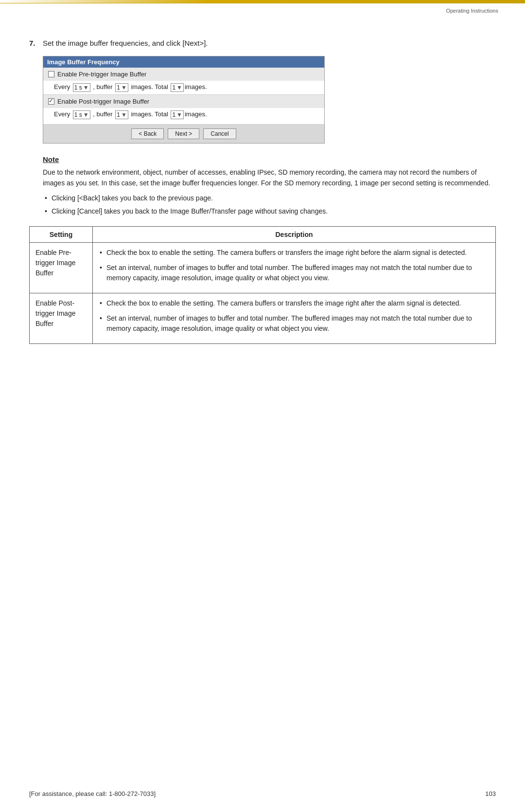 The image size is (525, 812). I want to click on post-trigger-row: Enable Post-trigger Image Buffer, so click(184, 101).